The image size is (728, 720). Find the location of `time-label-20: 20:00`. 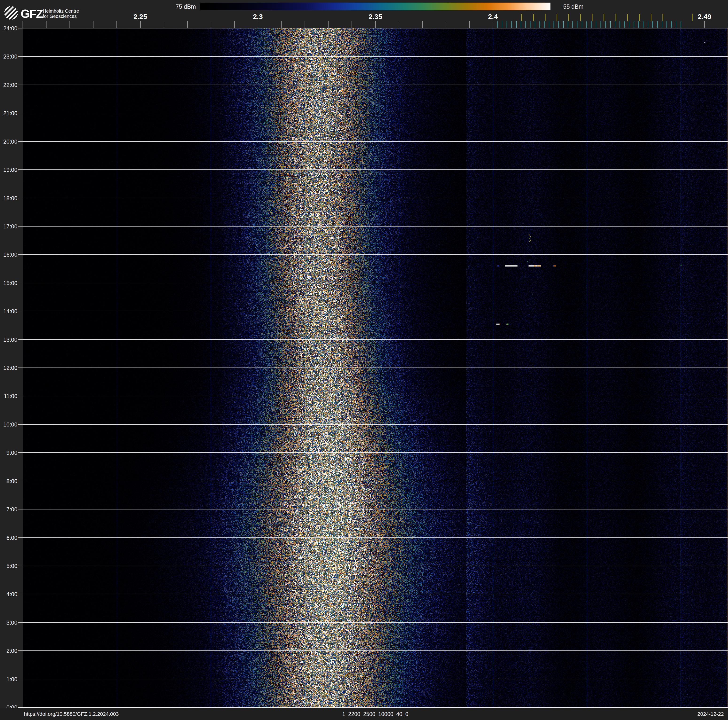

time-label-20: 20:00 is located at coordinates (9, 142).